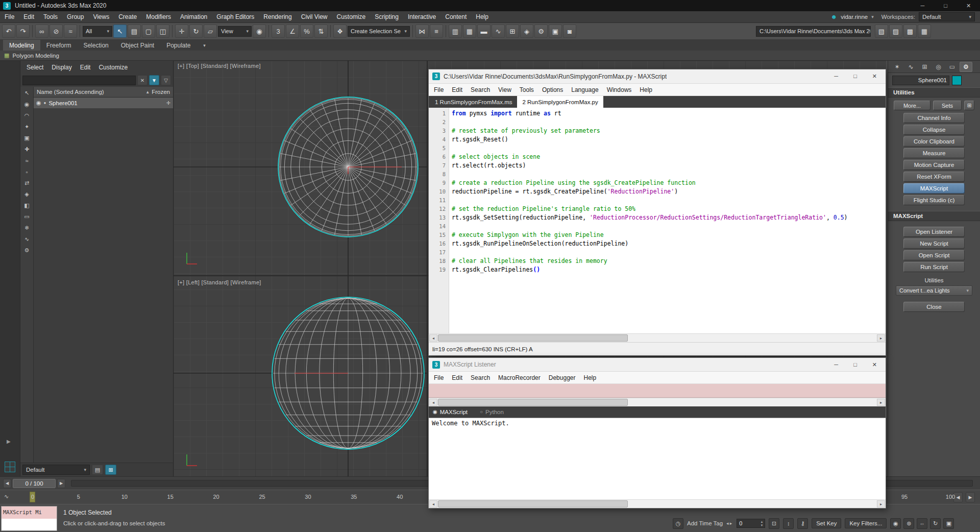 This screenshot has height=532, width=980. I want to click on explorer-frozen-icon: ❄, so click(27, 228).